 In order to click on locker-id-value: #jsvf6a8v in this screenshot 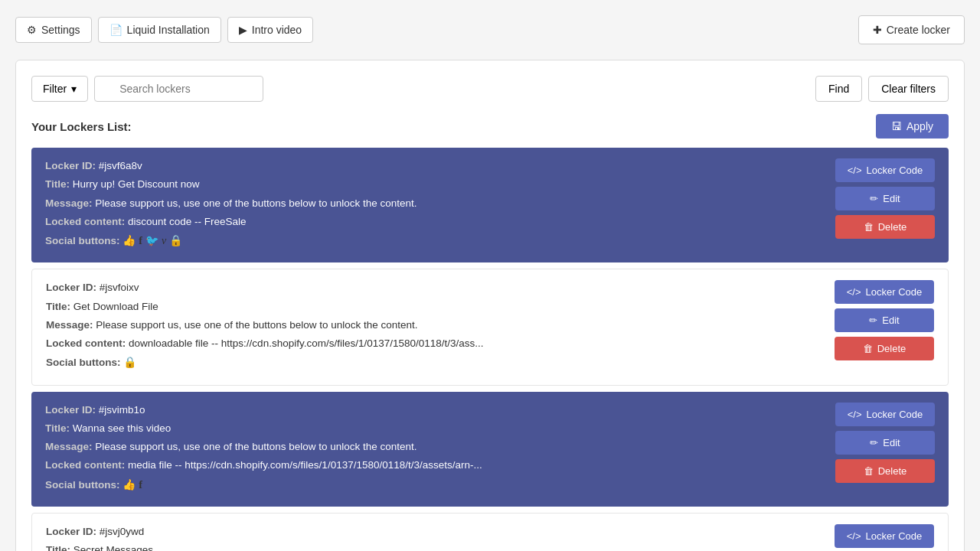, I will do `click(121, 165)`.